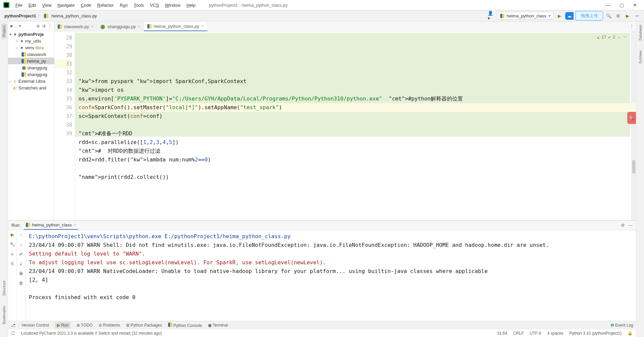 Image resolution: width=644 pixels, height=345 pixels. Describe the element at coordinates (13, 325) in the screenshot. I see `git-icon: ⎇` at that location.